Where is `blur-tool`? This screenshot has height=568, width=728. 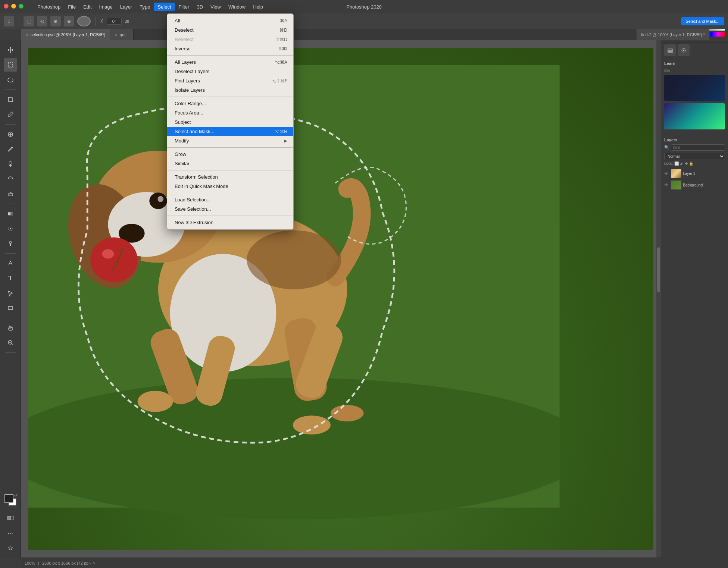
blur-tool is located at coordinates (10, 229).